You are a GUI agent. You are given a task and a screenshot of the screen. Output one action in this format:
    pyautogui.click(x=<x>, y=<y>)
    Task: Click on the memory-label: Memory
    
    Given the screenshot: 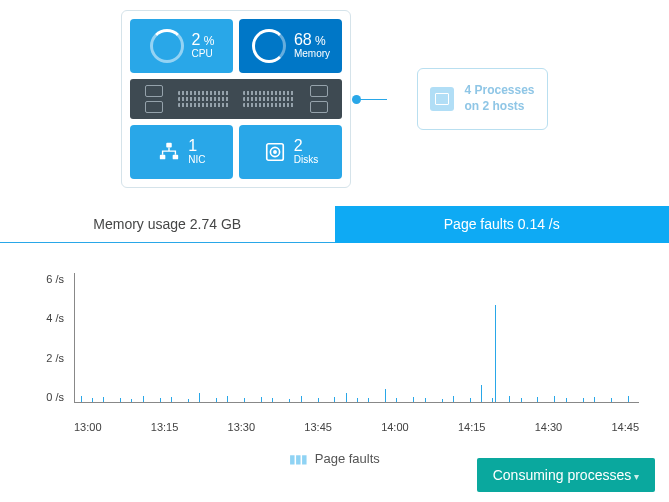 What is the action you would take?
    pyautogui.click(x=312, y=54)
    